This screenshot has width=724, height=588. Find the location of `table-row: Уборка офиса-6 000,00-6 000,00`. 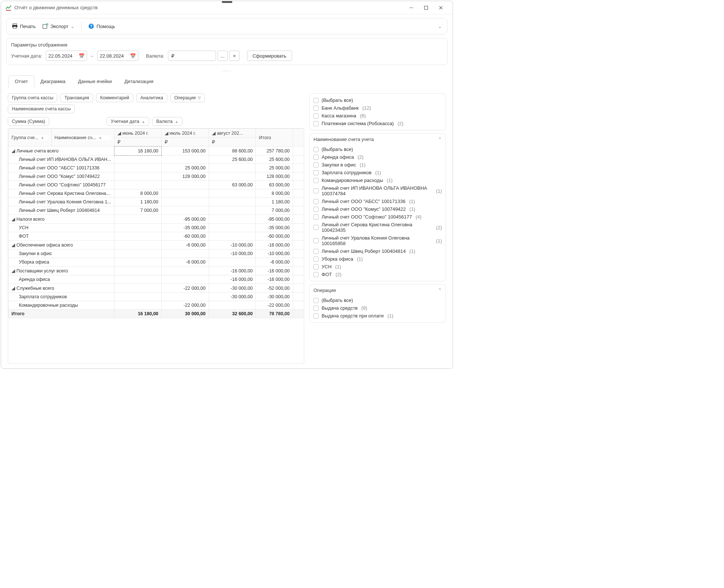

table-row: Уборка офиса-6 000,00-6 000,00 is located at coordinates (157, 262).